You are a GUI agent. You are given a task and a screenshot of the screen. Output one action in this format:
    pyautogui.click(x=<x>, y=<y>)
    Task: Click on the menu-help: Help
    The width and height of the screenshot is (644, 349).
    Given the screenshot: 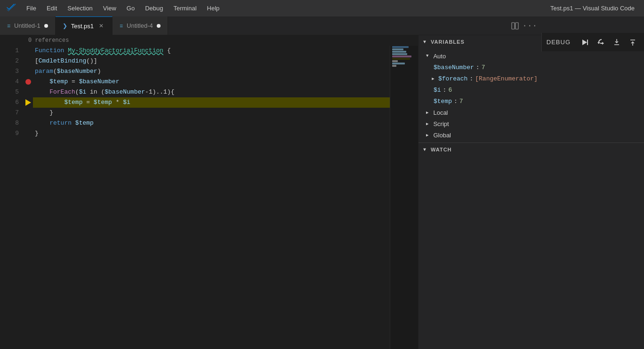 What is the action you would take?
    pyautogui.click(x=214, y=8)
    